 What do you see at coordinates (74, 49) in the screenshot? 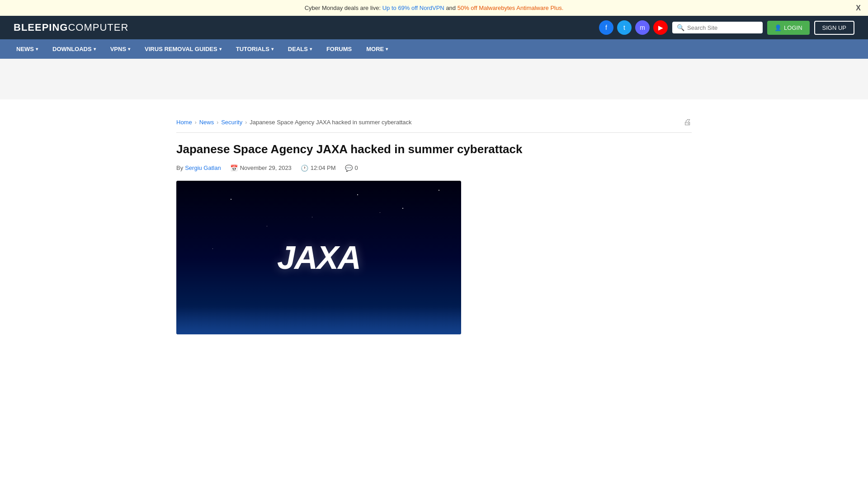
I see `nav-downloads: DOWNLOADS ▾` at bounding box center [74, 49].